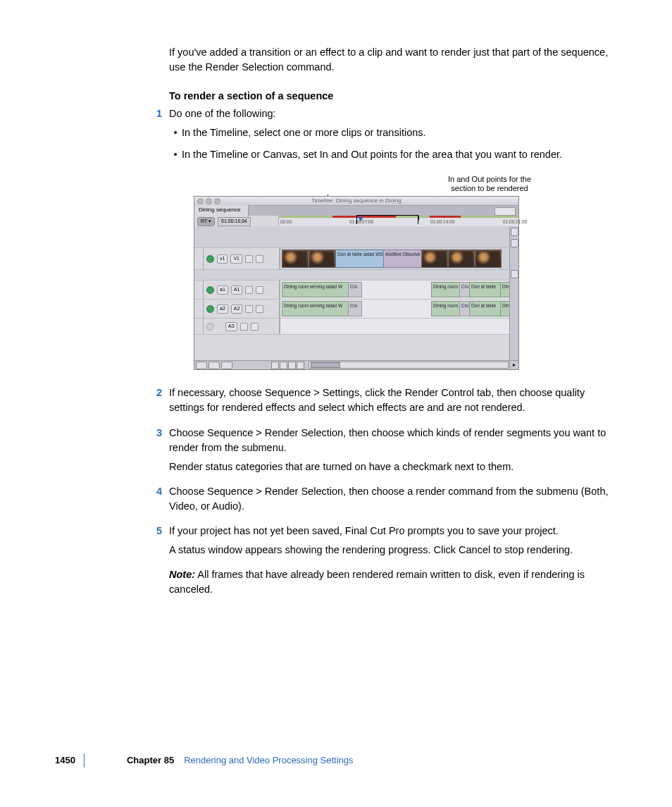 The width and height of the screenshot is (672, 807). I want to click on track-header: v1 V1, so click(242, 259).